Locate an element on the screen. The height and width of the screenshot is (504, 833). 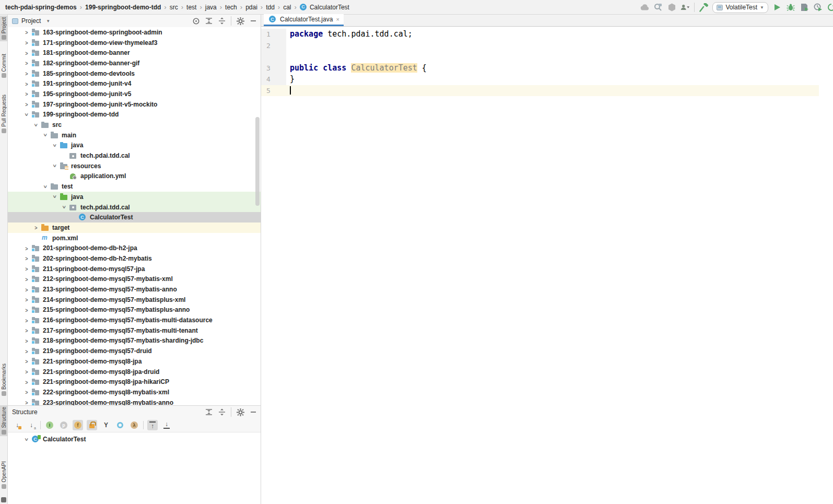
code-line is located at coordinates (540, 57).